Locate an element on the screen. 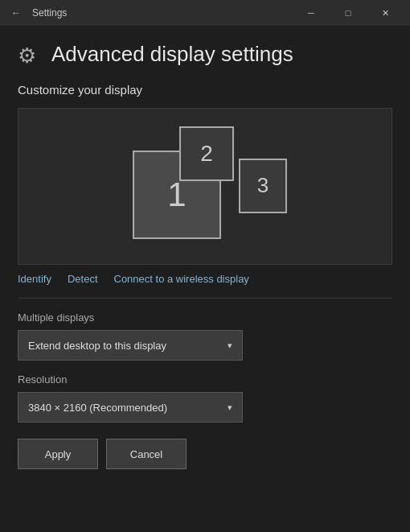 This screenshot has width=410, height=532. close-icon: ✕ is located at coordinates (386, 13).